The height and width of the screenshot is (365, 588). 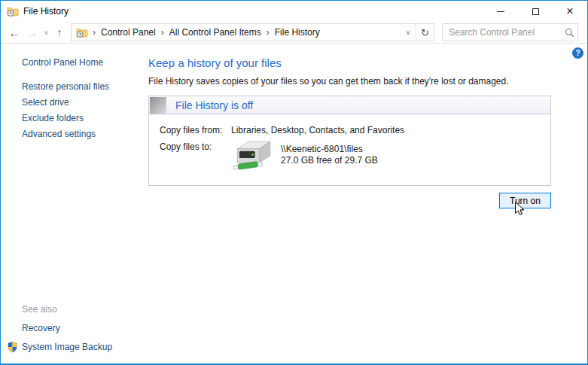 What do you see at coordinates (501, 32) in the screenshot?
I see `search-input` at bounding box center [501, 32].